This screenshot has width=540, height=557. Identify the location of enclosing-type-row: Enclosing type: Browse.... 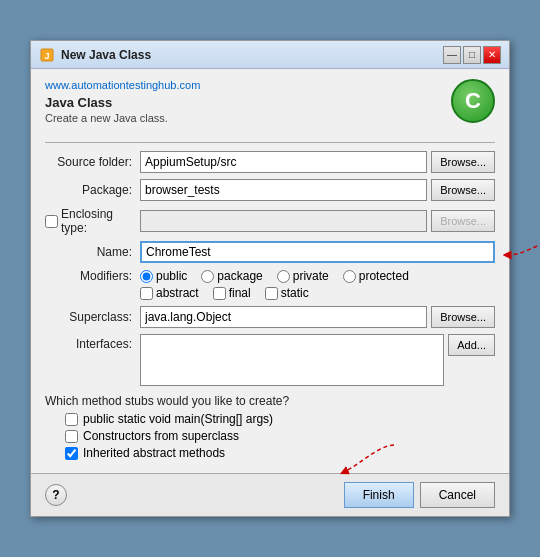
(270, 221).